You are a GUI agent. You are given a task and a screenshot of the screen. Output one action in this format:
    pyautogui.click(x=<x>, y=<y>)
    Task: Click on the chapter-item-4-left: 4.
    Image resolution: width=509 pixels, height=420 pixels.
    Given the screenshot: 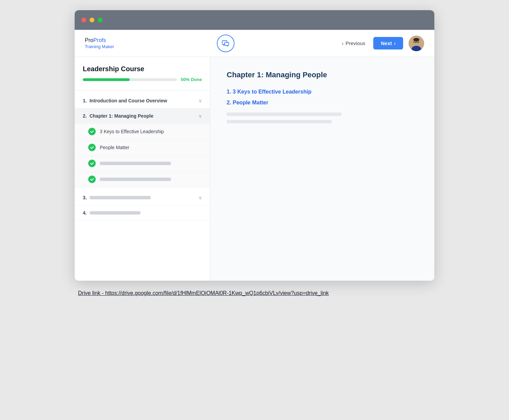 What is the action you would take?
    pyautogui.click(x=112, y=213)
    